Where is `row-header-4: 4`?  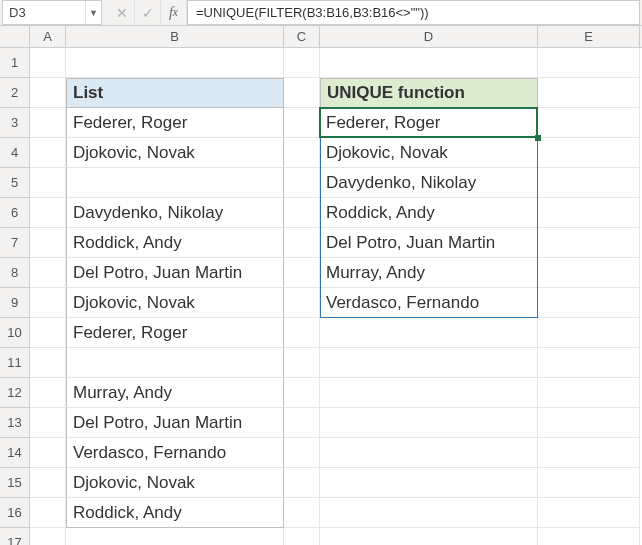 row-header-4: 4 is located at coordinates (15, 153).